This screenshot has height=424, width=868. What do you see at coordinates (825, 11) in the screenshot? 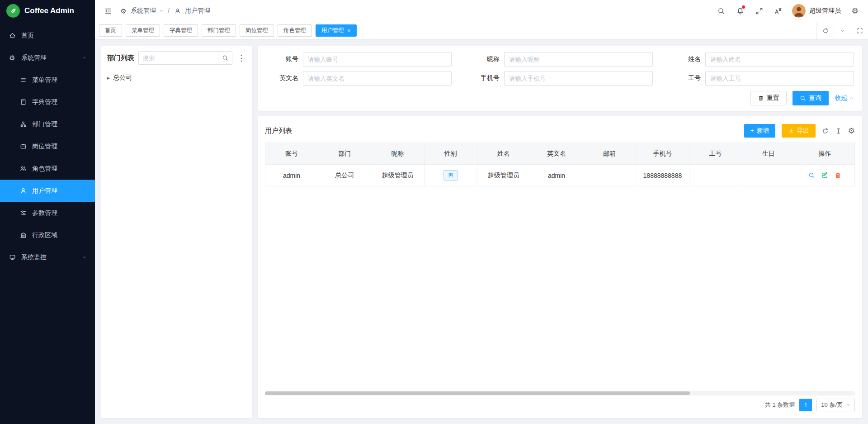
I see `current-user-name: 超级管理员` at bounding box center [825, 11].